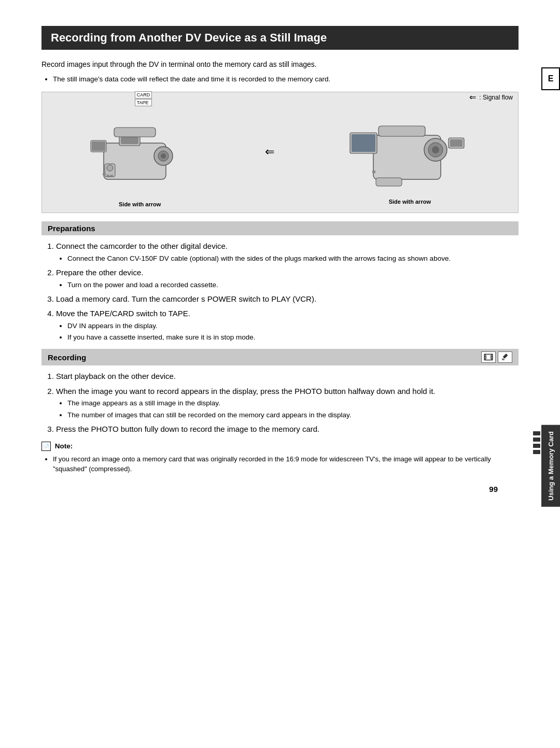 The image size is (560, 748). Describe the element at coordinates (280, 64) in the screenshot. I see `intro-paragraph: Record images input through the DV in te…` at that location.